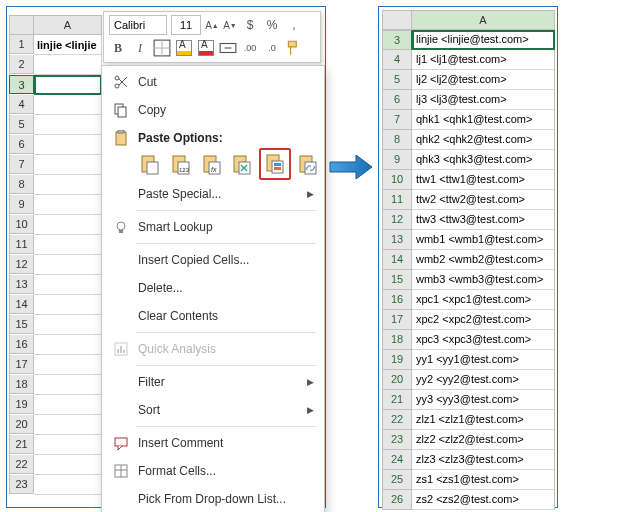  What do you see at coordinates (294, 25) in the screenshot?
I see `comma-format-button: ,` at bounding box center [294, 25].